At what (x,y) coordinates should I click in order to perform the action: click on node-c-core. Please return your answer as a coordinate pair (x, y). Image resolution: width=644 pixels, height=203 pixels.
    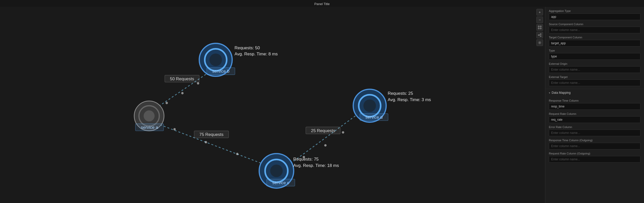
    Looking at the image, I should click on (277, 171).